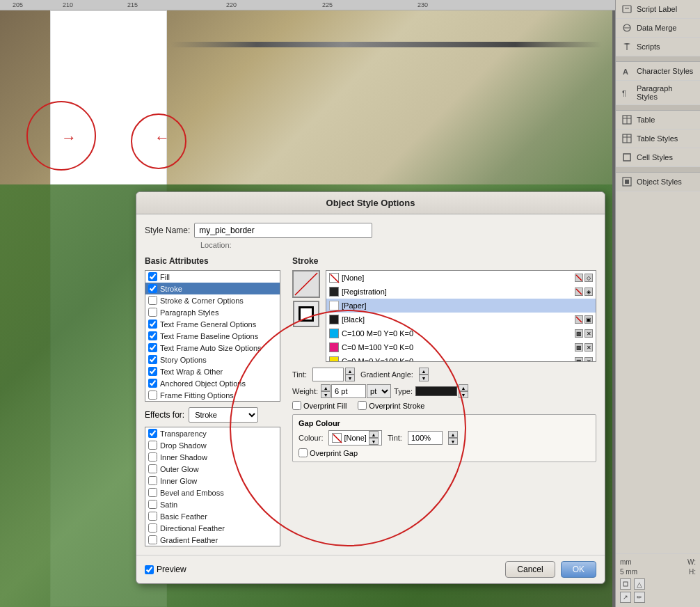 This screenshot has width=700, height=607. Describe the element at coordinates (153, 336) in the screenshot. I see `attr-tf-baseline-checkbox` at that location.